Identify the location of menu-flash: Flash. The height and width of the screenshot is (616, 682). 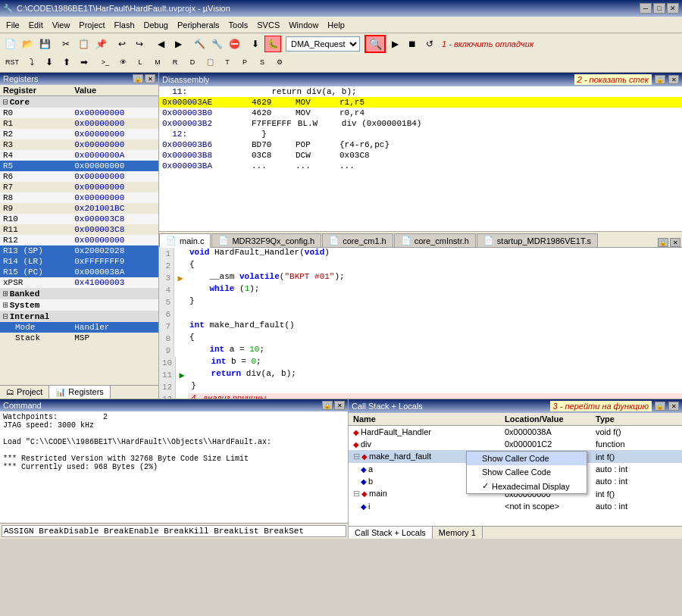
(124, 24).